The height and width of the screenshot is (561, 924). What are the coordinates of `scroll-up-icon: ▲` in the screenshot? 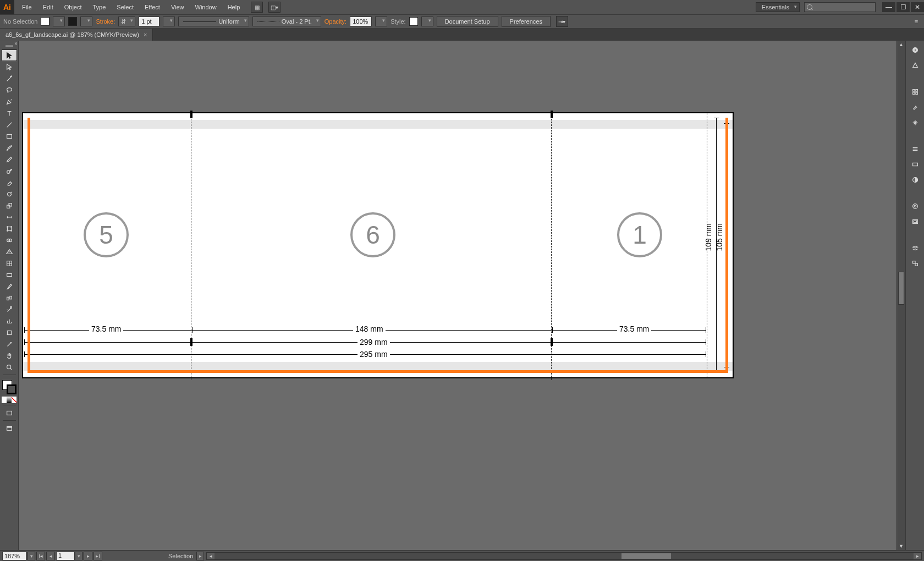 It's located at (901, 45).